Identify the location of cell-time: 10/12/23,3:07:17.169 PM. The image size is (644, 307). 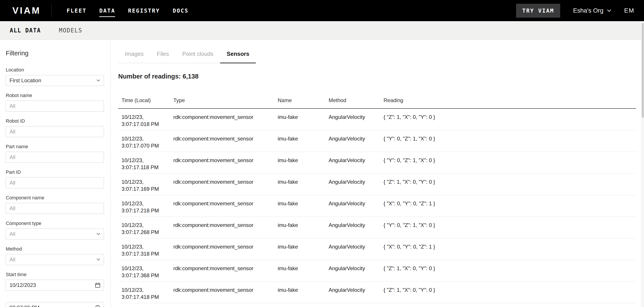
(146, 184).